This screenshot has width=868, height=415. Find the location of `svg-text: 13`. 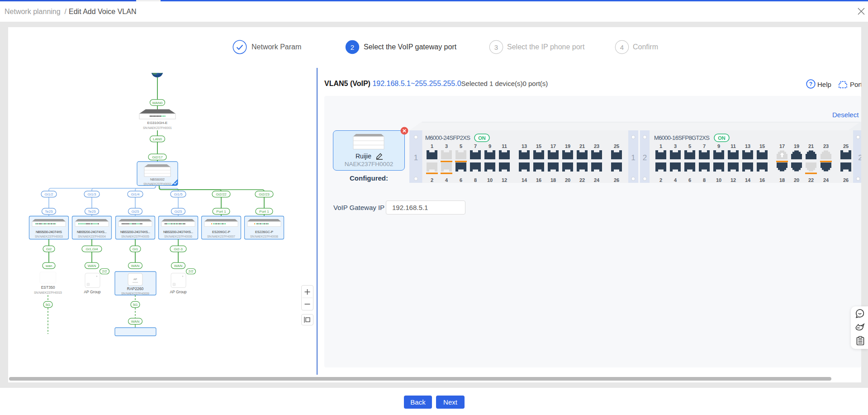

svg-text: 13 is located at coordinates (524, 146).